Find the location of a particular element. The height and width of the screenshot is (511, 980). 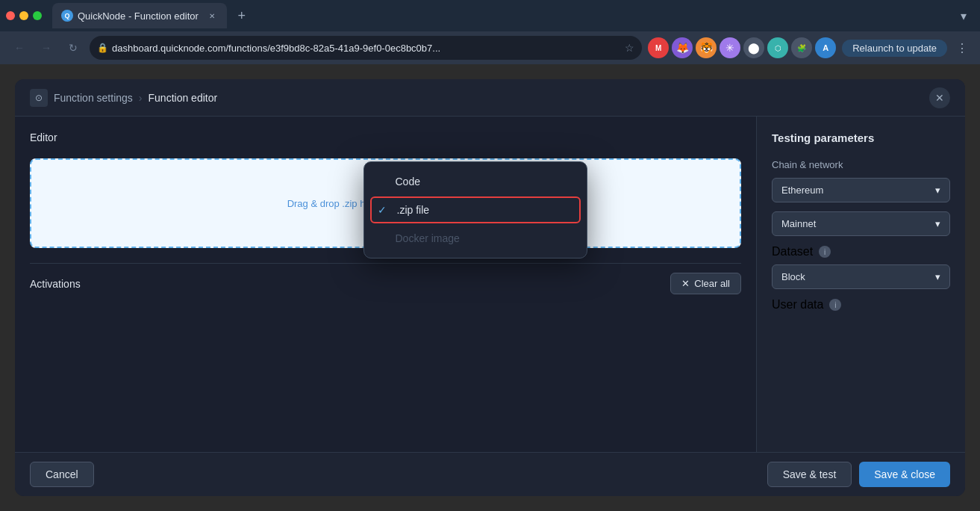

save-test-button: Save & test is located at coordinates (810, 474).